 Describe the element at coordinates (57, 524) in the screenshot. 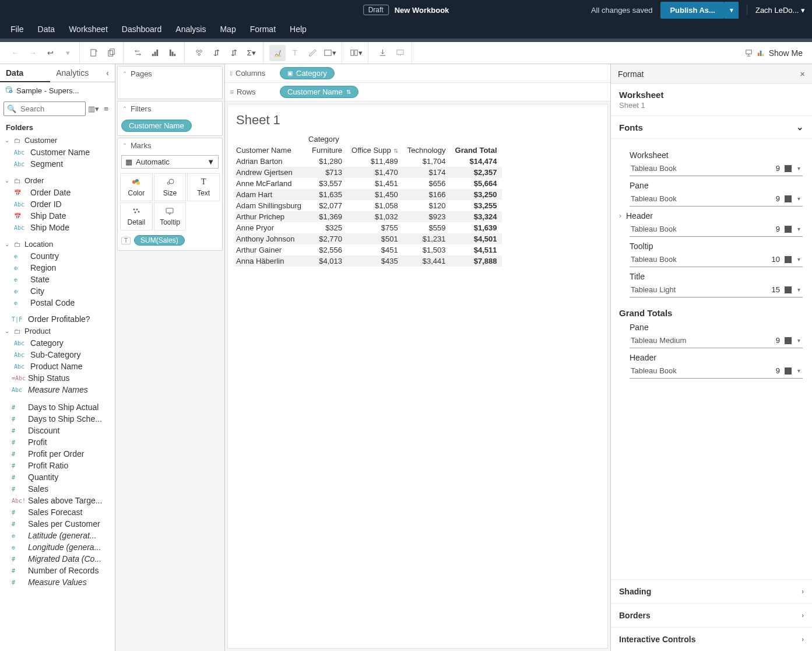

I see `field-sale- per cu-tomer: #Sales per Customer` at that location.